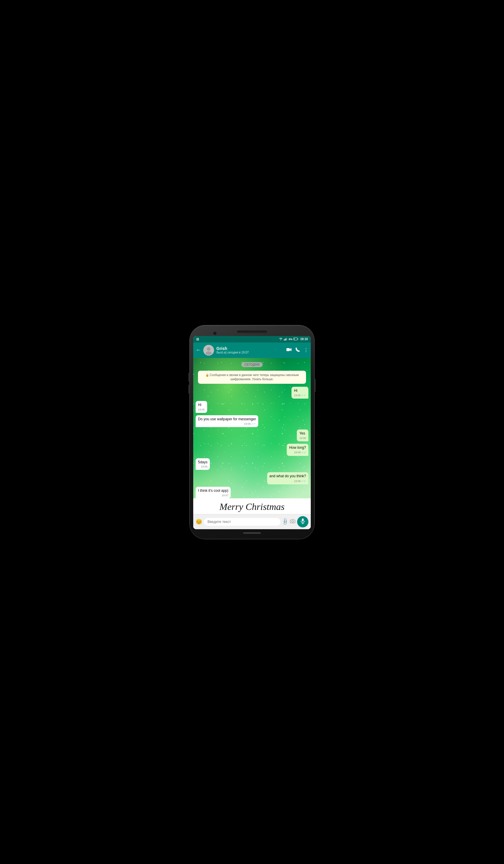  I want to click on chat-area: СЕГОДНЯ 🔒 Сообщения и звонки в данном ча…, so click(252, 428).